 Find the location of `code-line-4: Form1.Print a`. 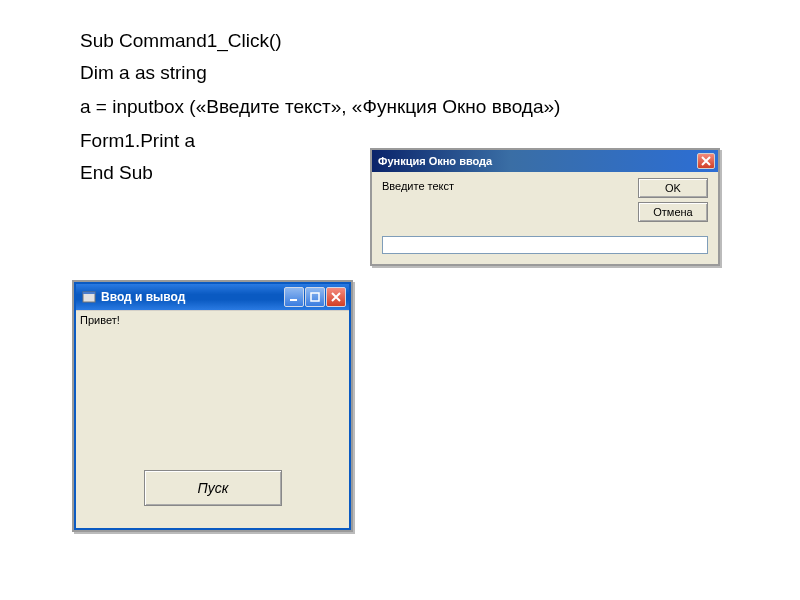

code-line-4: Form1.Print a is located at coordinates (138, 141).